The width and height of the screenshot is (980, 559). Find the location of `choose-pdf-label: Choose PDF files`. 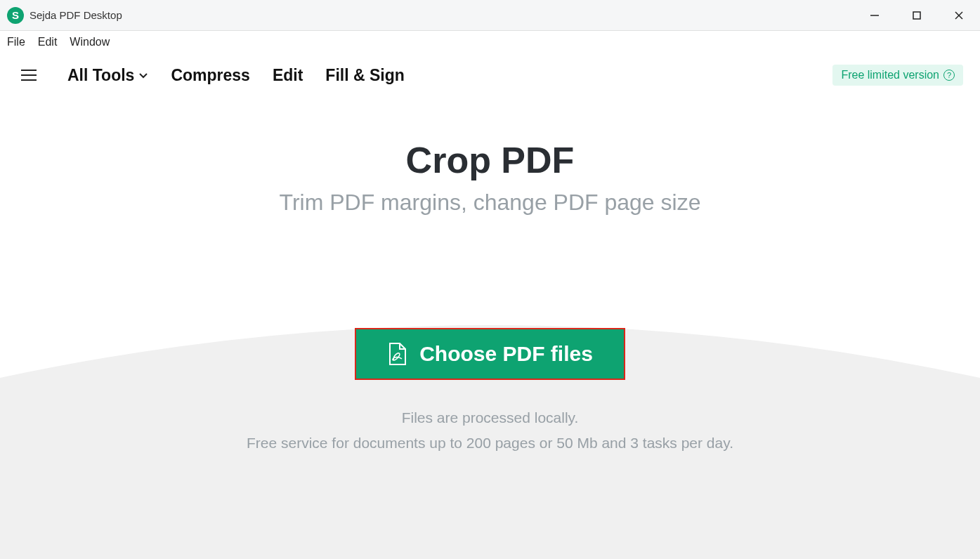

choose-pdf-label: Choose PDF files is located at coordinates (506, 354).